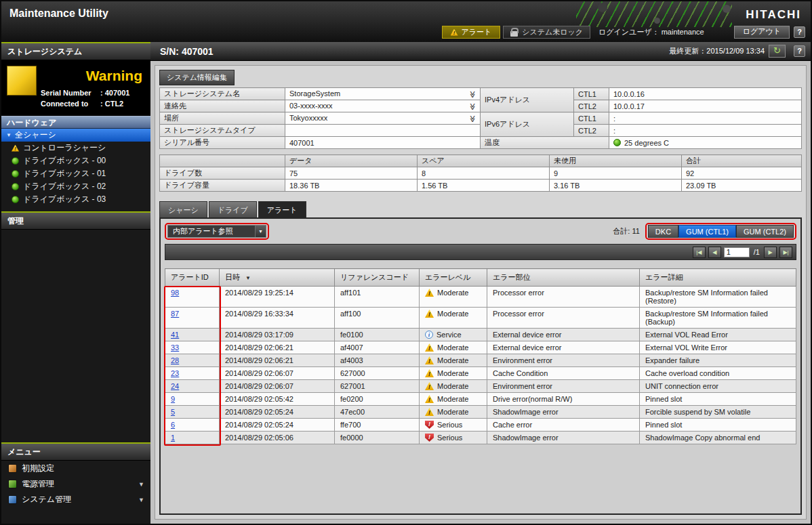 The height and width of the screenshot is (525, 812). What do you see at coordinates (663, 232) in the screenshot?
I see `source-button-dkc: DKC` at bounding box center [663, 232].